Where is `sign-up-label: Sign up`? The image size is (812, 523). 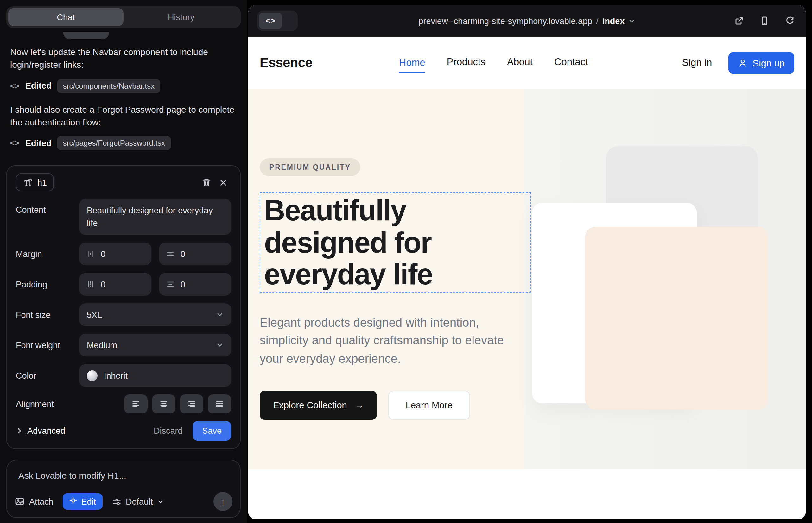
sign-up-label: Sign up is located at coordinates (769, 62).